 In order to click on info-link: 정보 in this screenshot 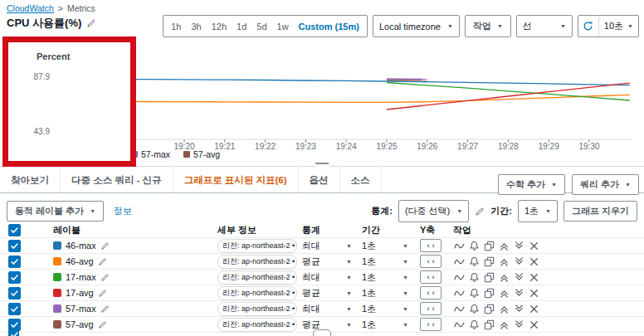, I will do `click(123, 211)`.